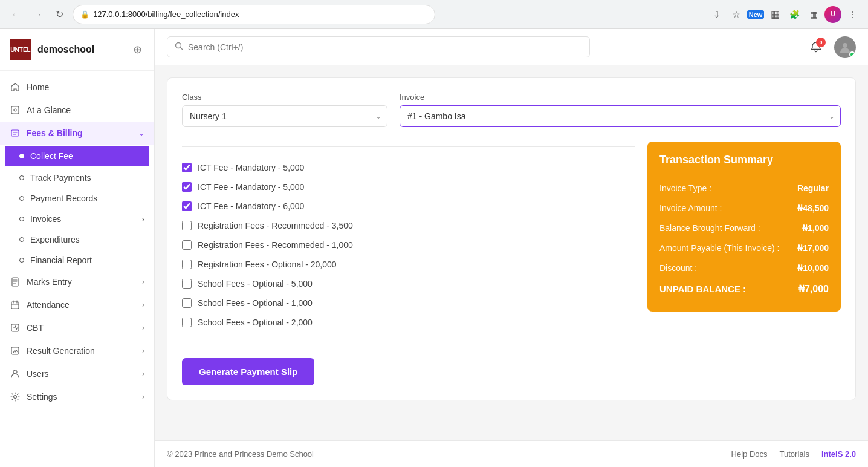 The image size is (868, 467). Describe the element at coordinates (852, 15) in the screenshot. I see `menu-icon: ⋮` at that location.